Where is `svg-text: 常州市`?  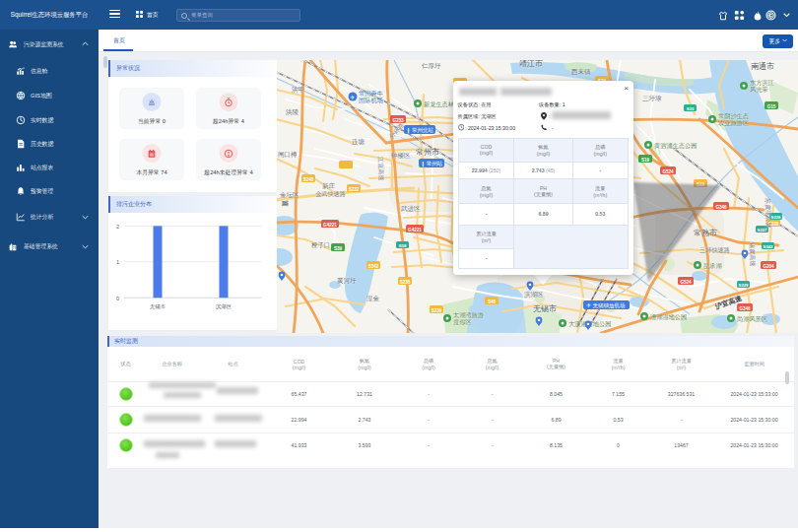 svg-text: 常州市 is located at coordinates (428, 152).